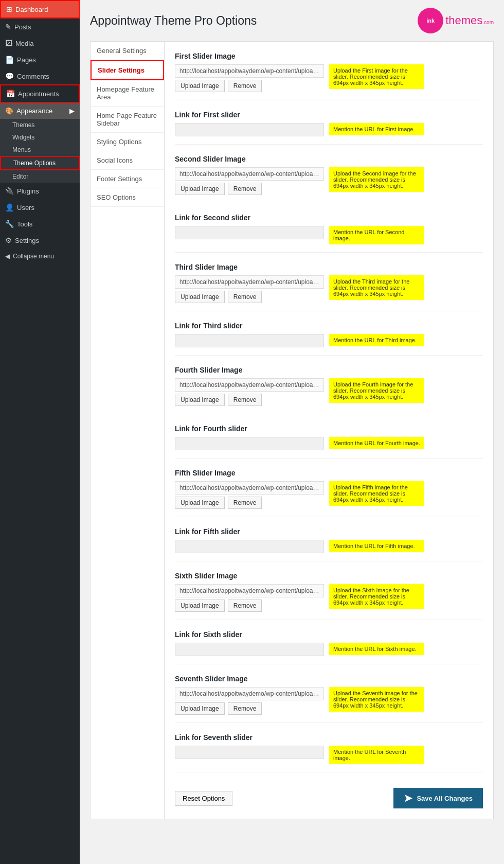 The height and width of the screenshot is (864, 504). I want to click on third-slider-image-group: Upload Image Remove Upload the Third ima…, so click(329, 289).